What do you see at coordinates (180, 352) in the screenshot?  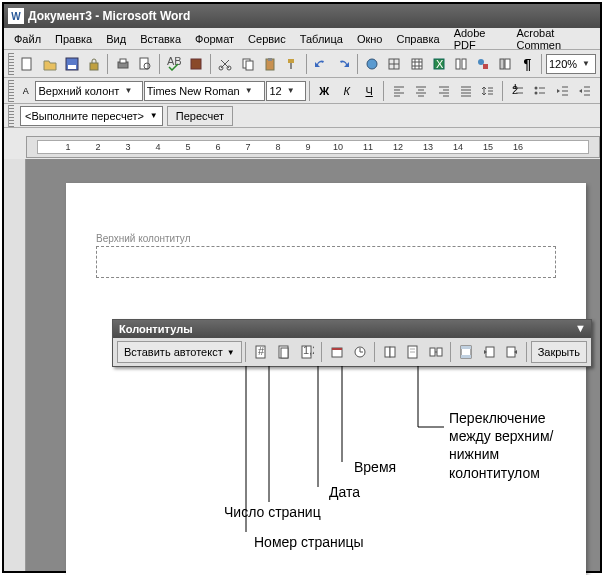 I see `insert-autotext-button: Вставить автотекст ▼` at bounding box center [180, 352].